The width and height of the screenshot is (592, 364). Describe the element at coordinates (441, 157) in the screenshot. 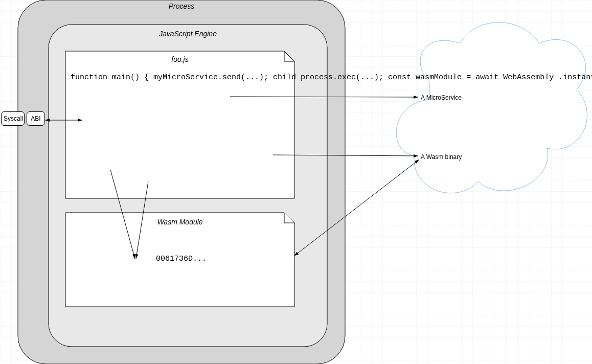

I see `cloud-wasmbinary-label: A Wasm binary` at that location.